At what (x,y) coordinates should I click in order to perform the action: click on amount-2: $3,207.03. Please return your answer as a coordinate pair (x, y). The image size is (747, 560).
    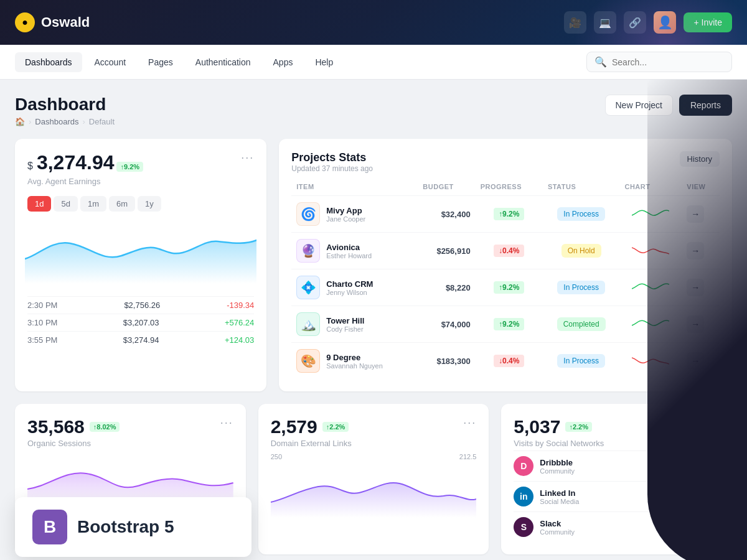
    Looking at the image, I should click on (141, 322).